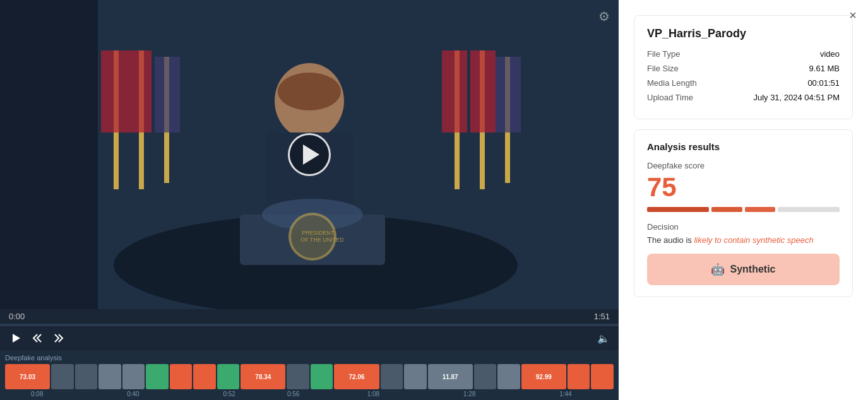 This screenshot has width=868, height=400. I want to click on ts-0:40: 0:40, so click(133, 394).